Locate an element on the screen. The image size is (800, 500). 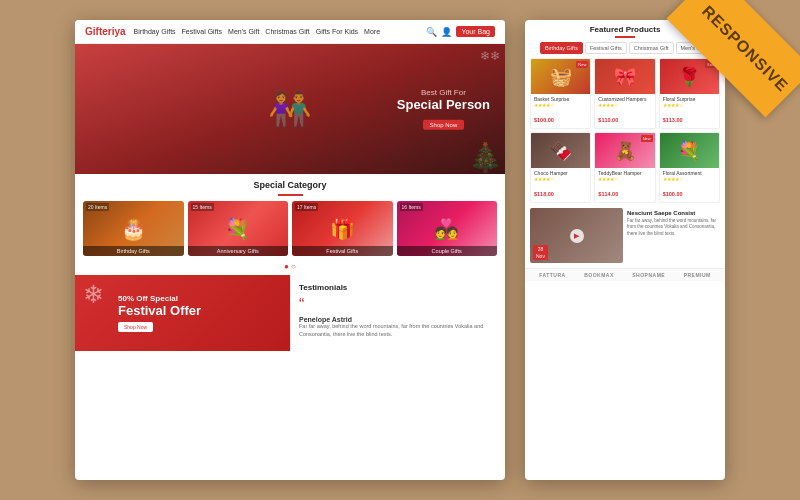
product-4-stars: ★★★★☆ is located at coordinates (560, 179).